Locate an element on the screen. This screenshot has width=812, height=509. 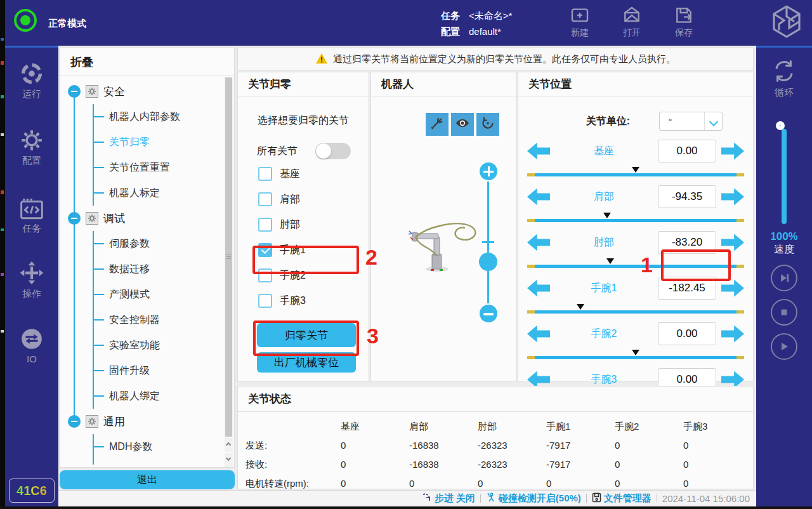
tree-item-robot-internal-params: 机器人内部参数 is located at coordinates (164, 117).